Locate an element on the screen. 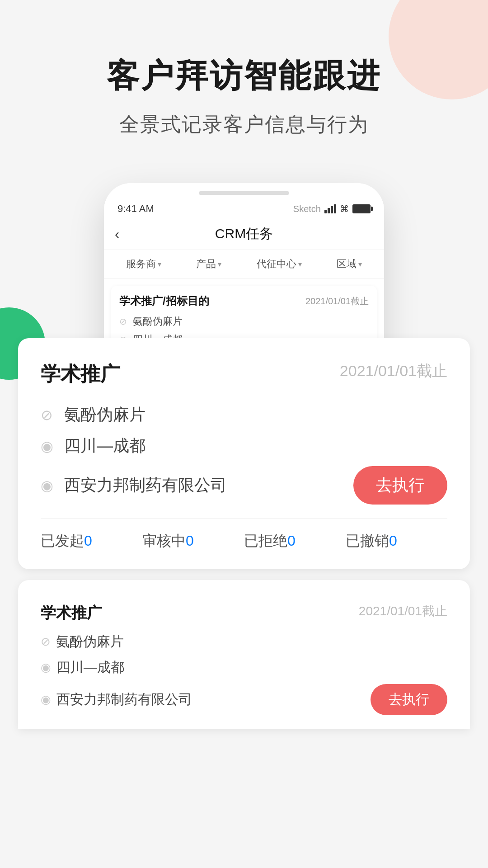 Image resolution: width=488 pixels, height=868 pixels. main-1-stat-launched-num: 0 is located at coordinates (88, 541).